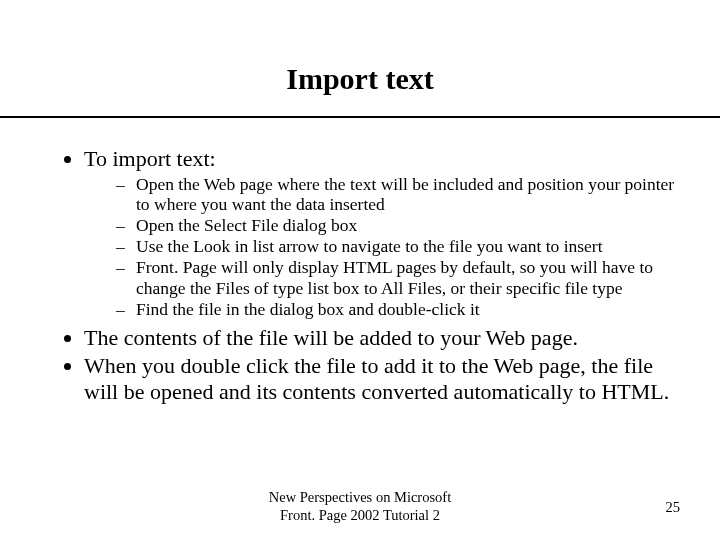 The width and height of the screenshot is (720, 540). What do you see at coordinates (405, 194) in the screenshot?
I see `sub-bullet-text: Open the Web page where the text will be…` at bounding box center [405, 194].